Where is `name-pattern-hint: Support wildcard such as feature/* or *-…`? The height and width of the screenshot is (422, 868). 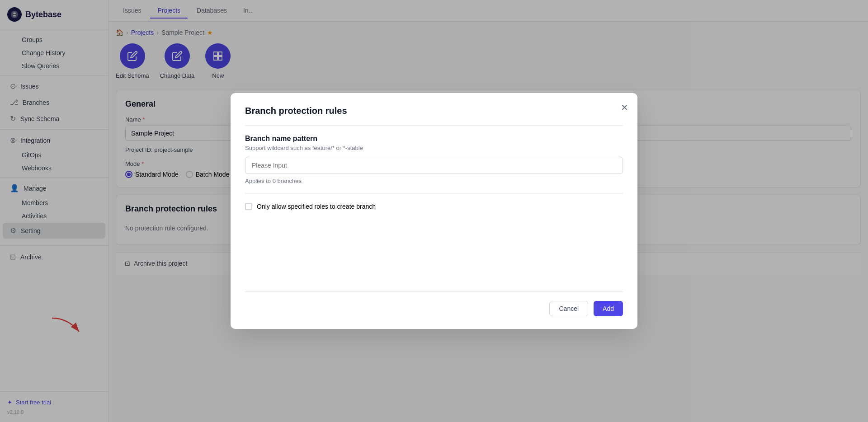
name-pattern-hint: Support wildcard such as feature/* or *-… is located at coordinates (434, 148).